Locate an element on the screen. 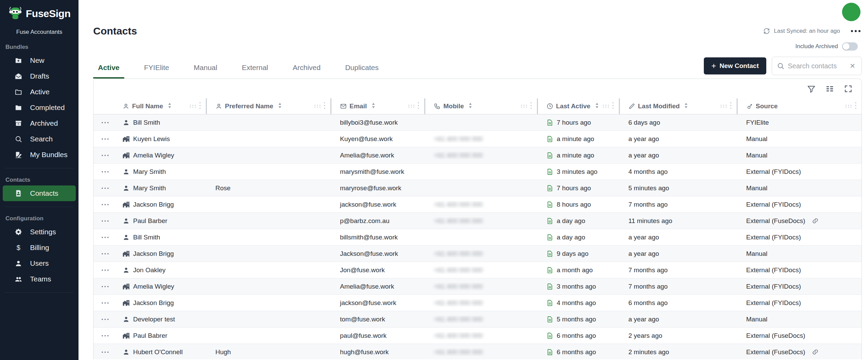 The height and width of the screenshot is (360, 868). include-archived-toggle is located at coordinates (850, 46).